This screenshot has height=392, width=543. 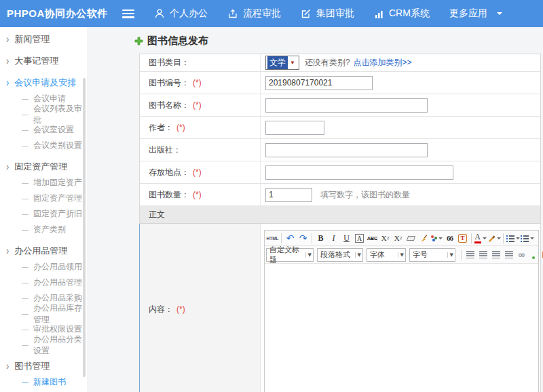 I want to click on paint-format-button, so click(x=437, y=239).